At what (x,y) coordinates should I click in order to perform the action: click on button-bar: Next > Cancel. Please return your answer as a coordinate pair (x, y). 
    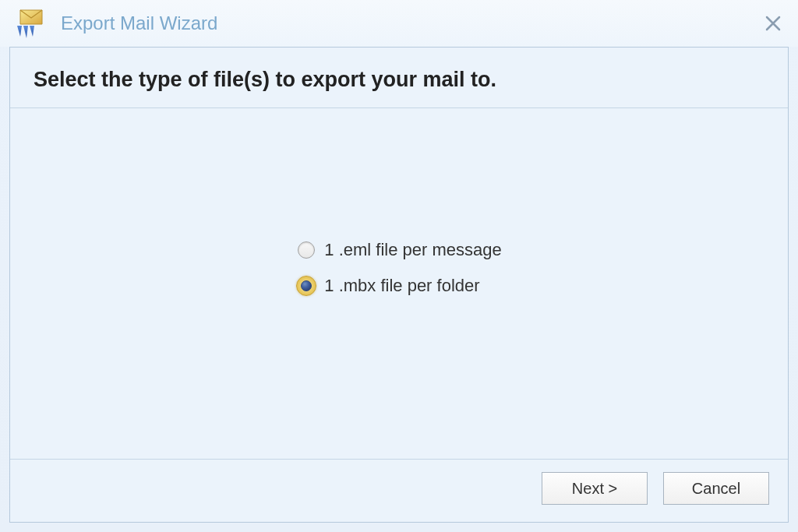
    Looking at the image, I should click on (399, 491).